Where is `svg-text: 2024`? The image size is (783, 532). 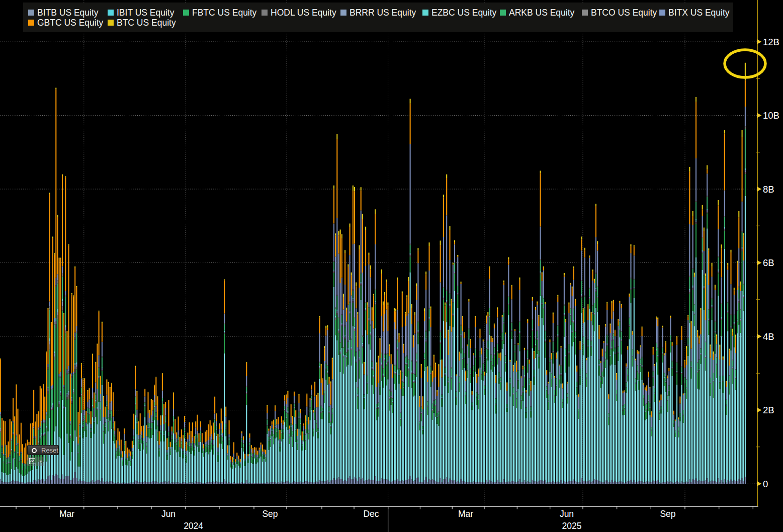
svg-text: 2024 is located at coordinates (193, 526).